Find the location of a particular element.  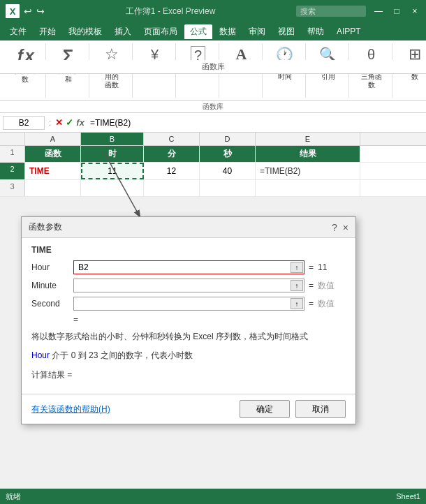

param-input-hour is located at coordinates (189, 267).